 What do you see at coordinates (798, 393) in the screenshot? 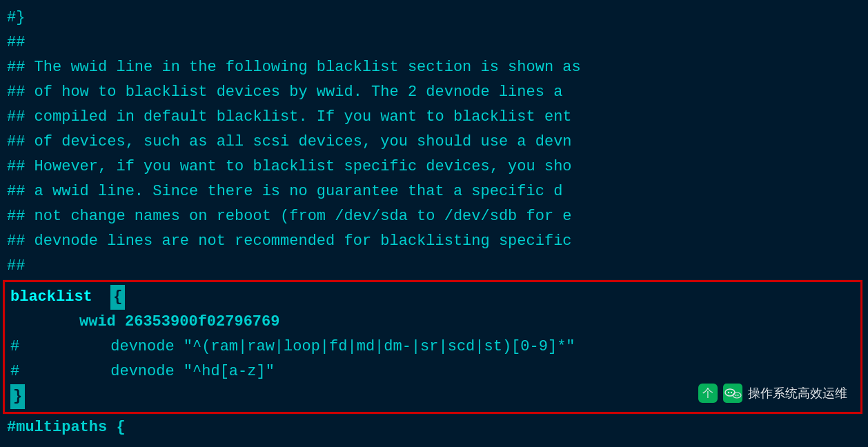
I see `watermark-text: 操作系统高效运维` at bounding box center [798, 393].